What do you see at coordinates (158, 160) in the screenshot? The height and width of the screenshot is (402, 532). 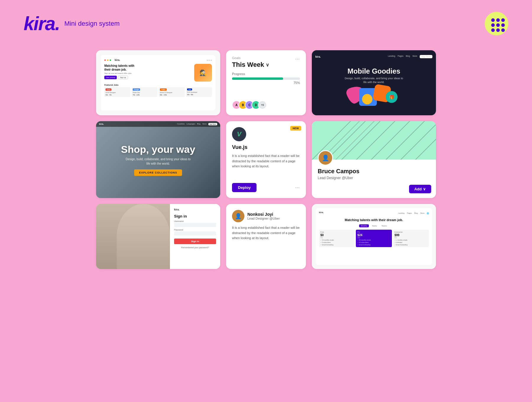 I see `card-shop: kira. Countries Languages Blog Store App…` at bounding box center [158, 160].